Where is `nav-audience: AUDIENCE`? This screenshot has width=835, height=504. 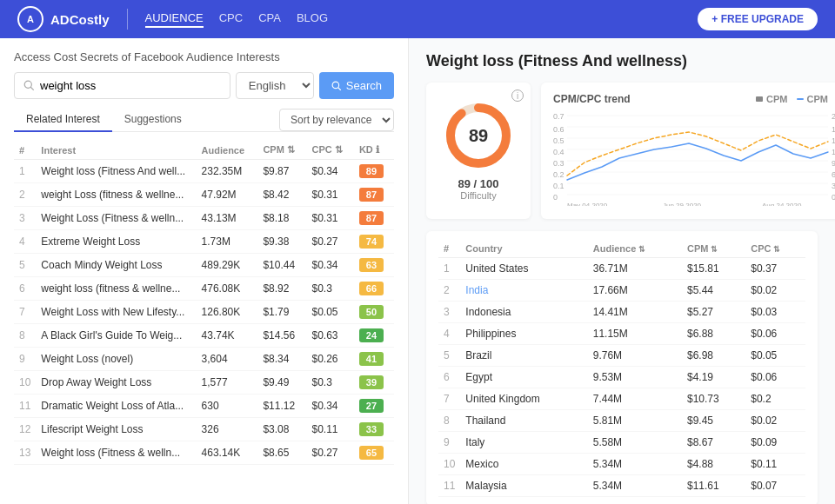
nav-audience: AUDIENCE is located at coordinates (174, 19).